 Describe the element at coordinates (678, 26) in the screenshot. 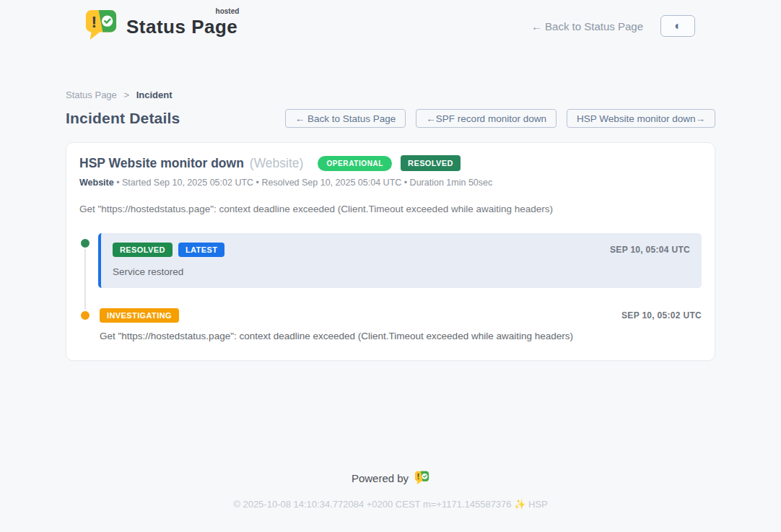

I see `contrast-icon: ◐` at that location.